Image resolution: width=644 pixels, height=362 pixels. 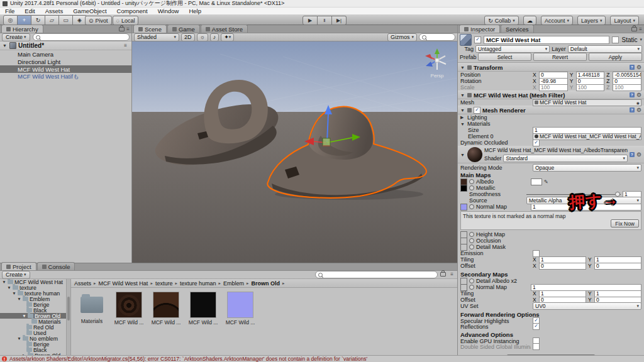 What do you see at coordinates (54, 11) in the screenshot?
I see `menu-assets: Assets` at bounding box center [54, 11].